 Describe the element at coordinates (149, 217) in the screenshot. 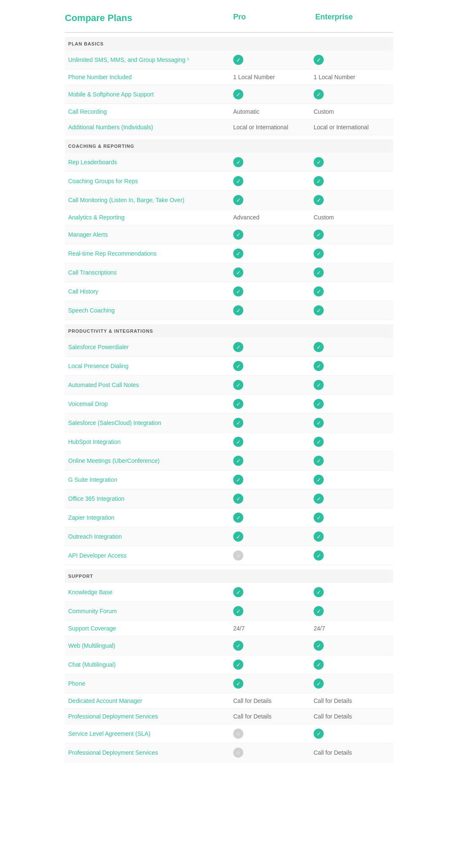

I see `feature-name: Analytics & Reporting` at that location.